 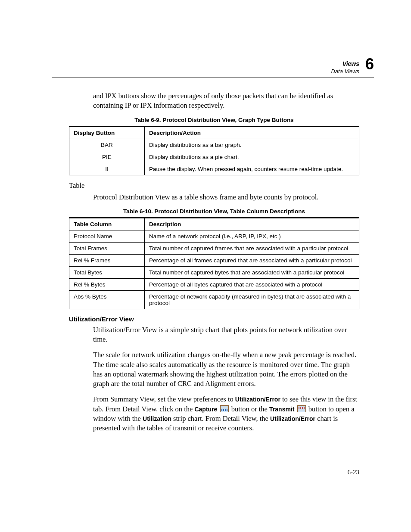 What do you see at coordinates (214, 319) in the screenshot?
I see `section-heading-utilization-error: Utilization/Error View` at bounding box center [214, 319].